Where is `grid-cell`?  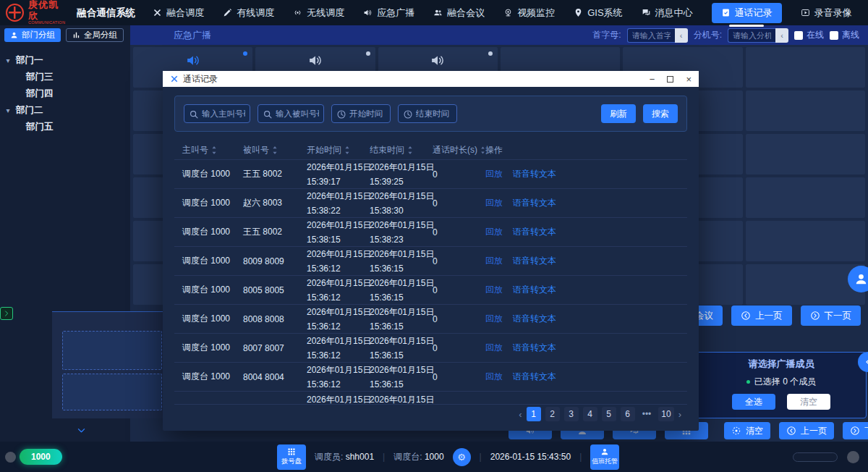
grid-cell is located at coordinates (806, 198).